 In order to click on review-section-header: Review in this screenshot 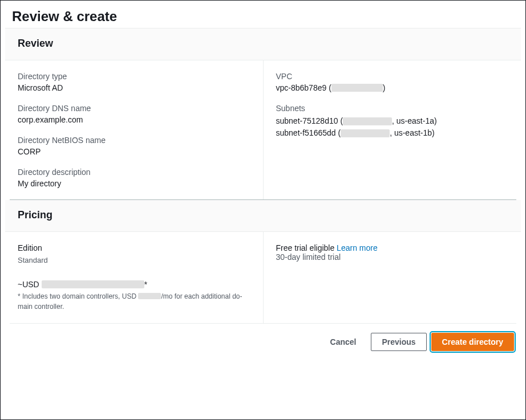, I will do `click(263, 44)`.